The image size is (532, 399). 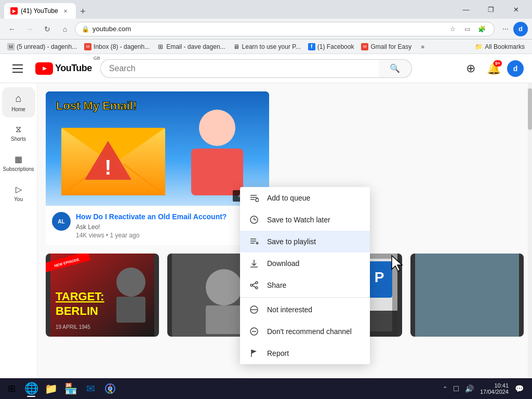 I want to click on user-avatar: d, so click(x=515, y=69).